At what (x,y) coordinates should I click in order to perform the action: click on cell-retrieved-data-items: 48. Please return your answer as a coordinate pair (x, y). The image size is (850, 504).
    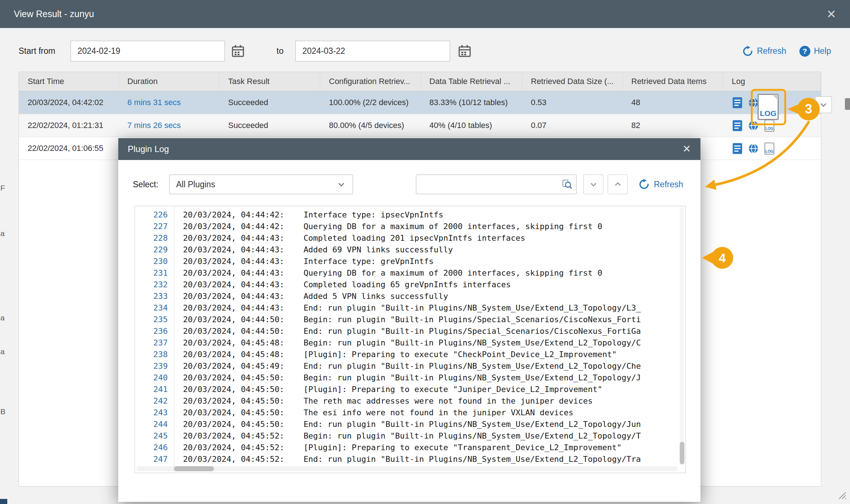
    Looking at the image, I should click on (673, 103).